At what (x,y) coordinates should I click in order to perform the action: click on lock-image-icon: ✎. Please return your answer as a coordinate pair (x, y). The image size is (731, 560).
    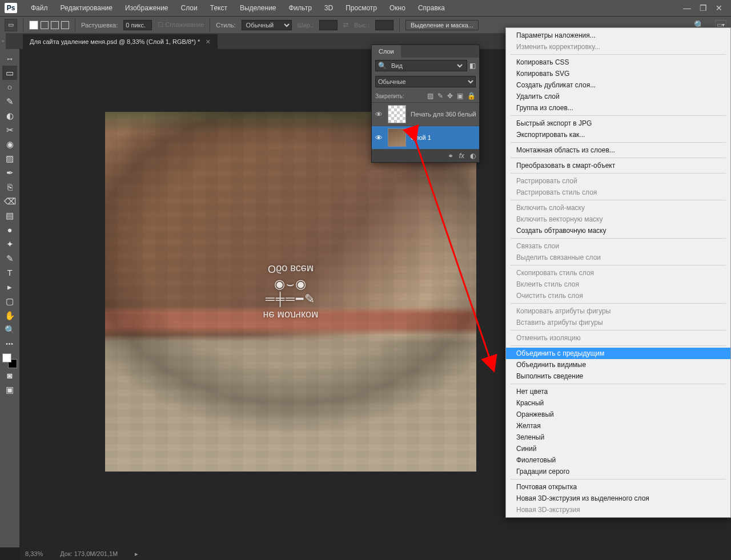
    Looking at the image, I should click on (440, 96).